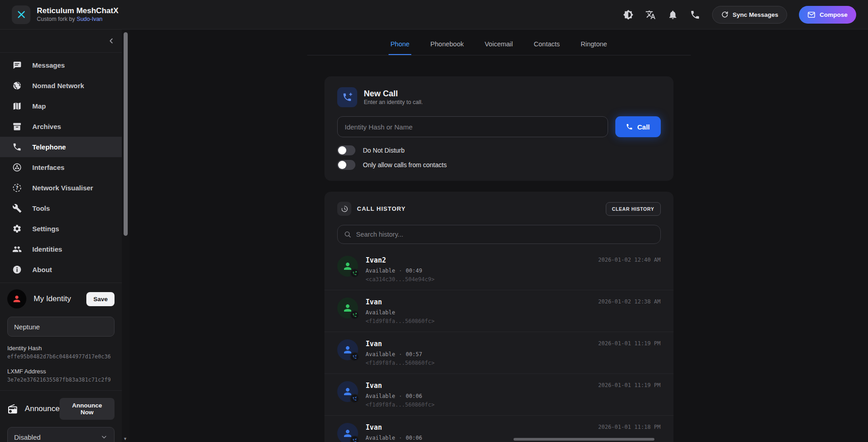 The image size is (868, 442). What do you see at coordinates (499, 234) in the screenshot?
I see `history-search` at bounding box center [499, 234].